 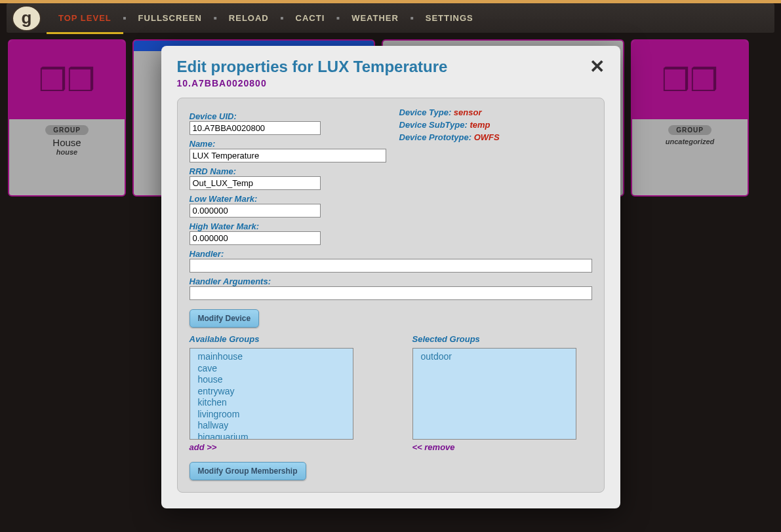 I want to click on add-link: add >>, so click(x=203, y=447).